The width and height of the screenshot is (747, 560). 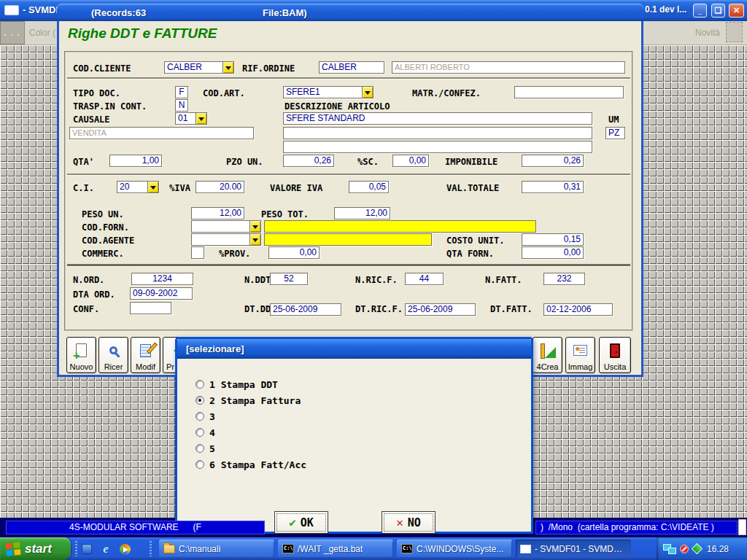 What do you see at coordinates (348, 239) in the screenshot?
I see `cod-agente-desc-field` at bounding box center [348, 239].